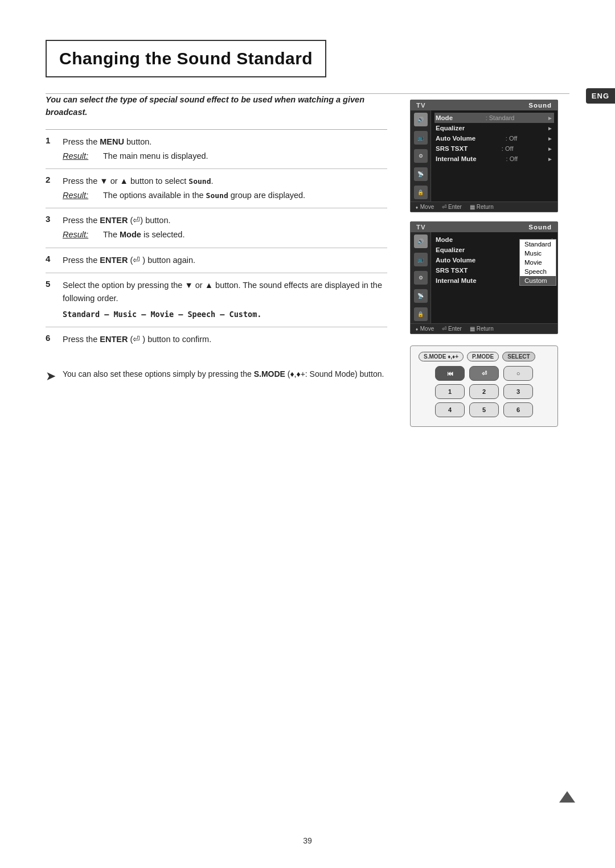  I want to click on tip-text: You can also set these options simply by…, so click(223, 374).